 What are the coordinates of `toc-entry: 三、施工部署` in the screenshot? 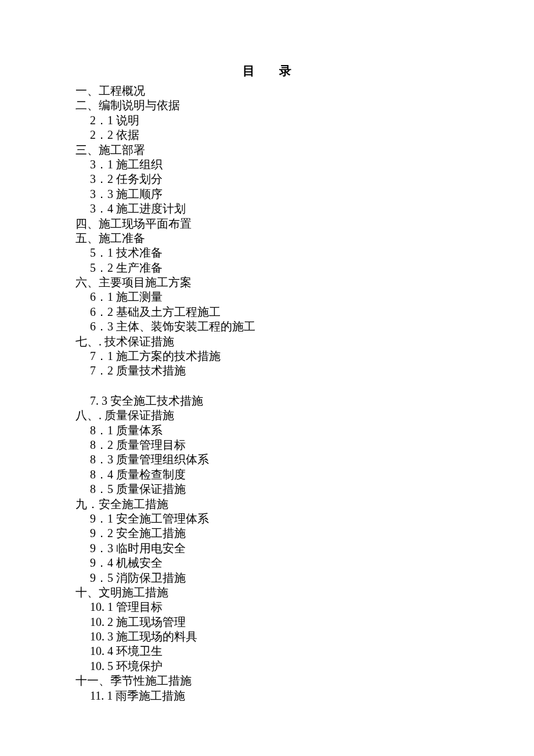 It's located at (305, 150).